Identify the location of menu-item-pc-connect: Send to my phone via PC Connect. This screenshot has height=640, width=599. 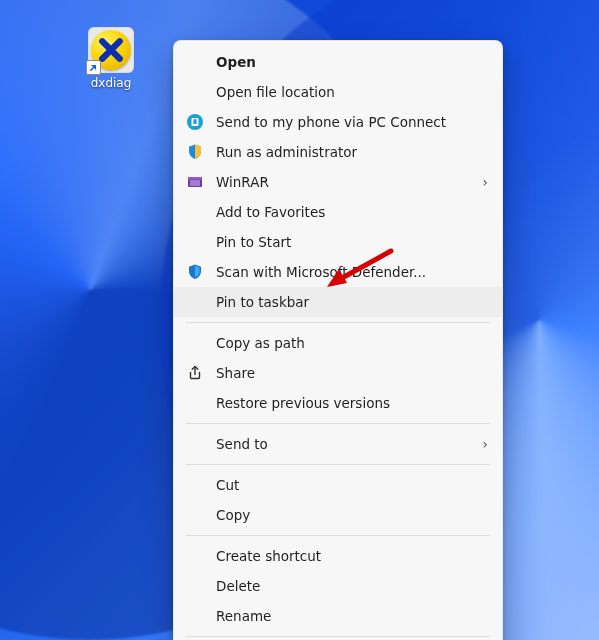
(338, 122).